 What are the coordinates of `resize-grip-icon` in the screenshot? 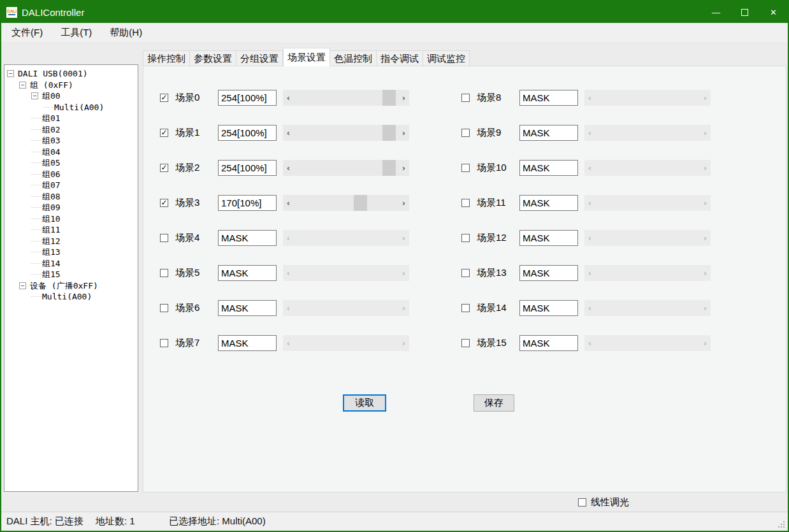 It's located at (784, 527).